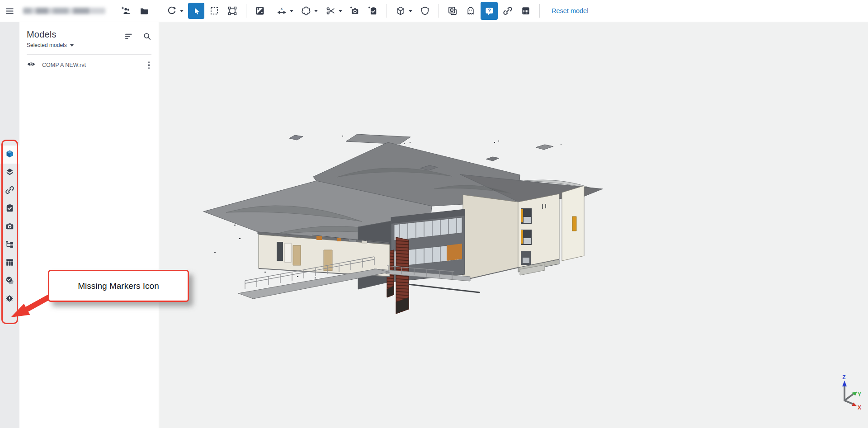 The width and height of the screenshot is (868, 428). What do you see at coordinates (72, 45) in the screenshot?
I see `chevron-down-icon` at bounding box center [72, 45].